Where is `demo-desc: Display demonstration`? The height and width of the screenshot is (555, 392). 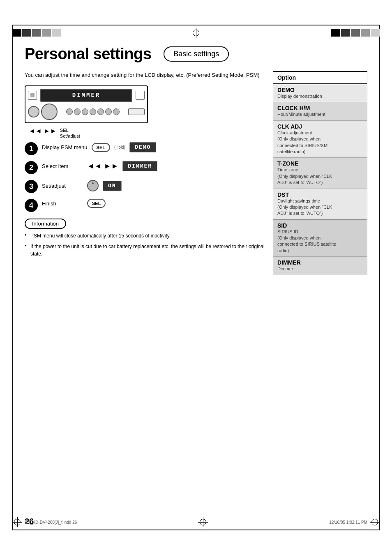 demo-desc: Display demonstration is located at coordinates (320, 96).